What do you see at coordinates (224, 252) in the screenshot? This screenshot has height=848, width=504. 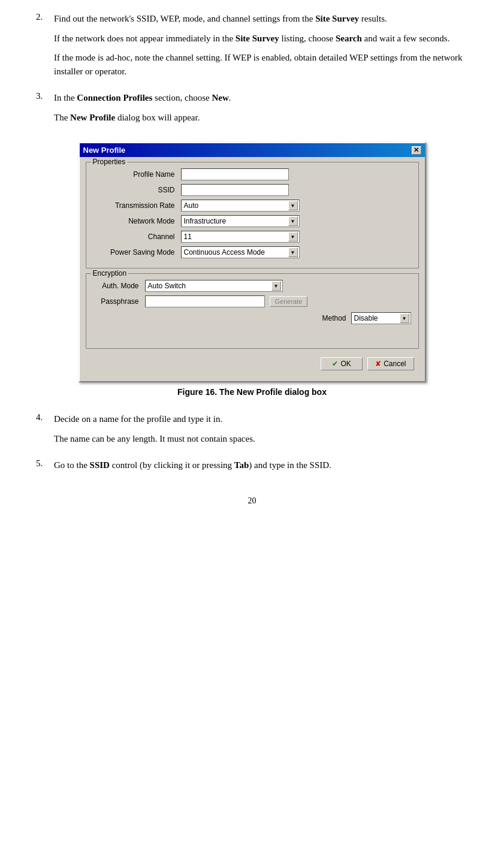 I see `power-saving-value: Continuous Access Mode` at bounding box center [224, 252].